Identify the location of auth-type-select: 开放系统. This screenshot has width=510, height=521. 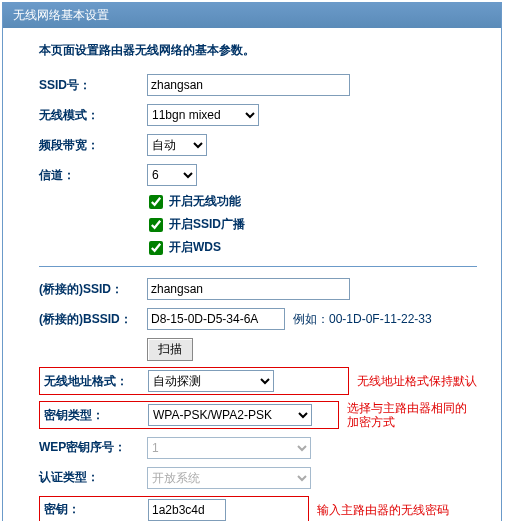
(229, 478).